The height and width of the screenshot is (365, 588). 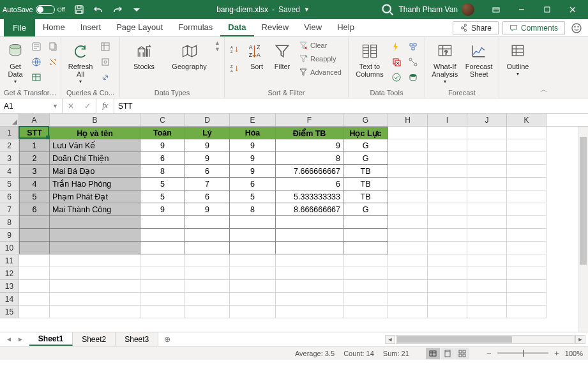 What do you see at coordinates (34, 184) in the screenshot?
I see `cell: 4` at bounding box center [34, 184].